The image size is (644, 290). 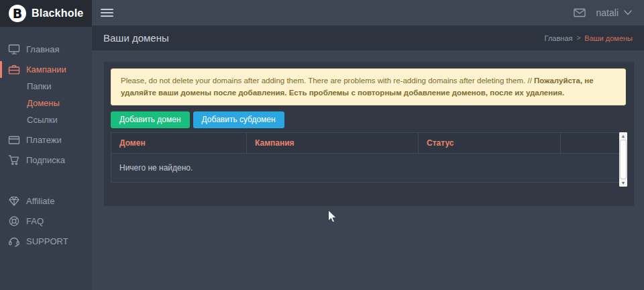 What do you see at coordinates (46, 201) in the screenshot?
I see `sidebar-item-affiliate: Affiliate` at bounding box center [46, 201].